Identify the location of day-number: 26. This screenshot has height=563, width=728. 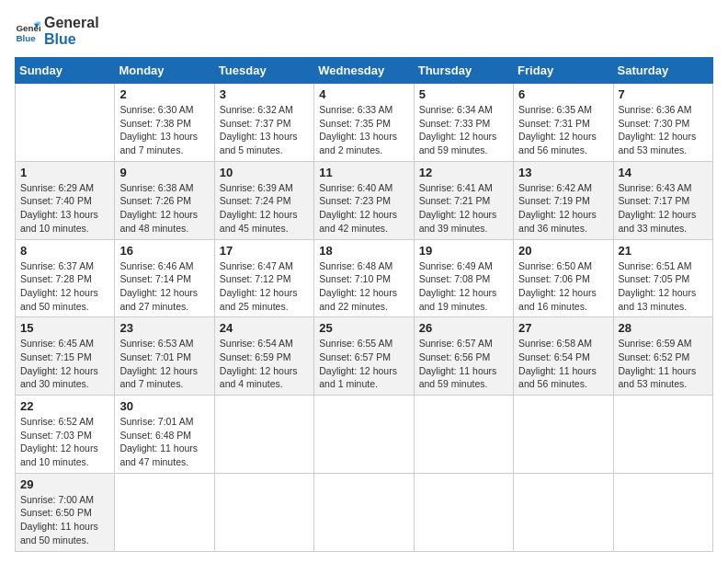
(463, 327).